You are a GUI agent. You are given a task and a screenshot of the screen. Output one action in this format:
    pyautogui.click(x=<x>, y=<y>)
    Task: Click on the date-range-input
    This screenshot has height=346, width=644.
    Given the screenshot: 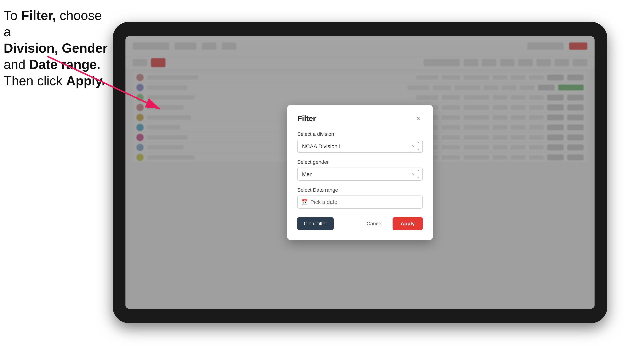 What is the action you would take?
    pyautogui.click(x=360, y=202)
    